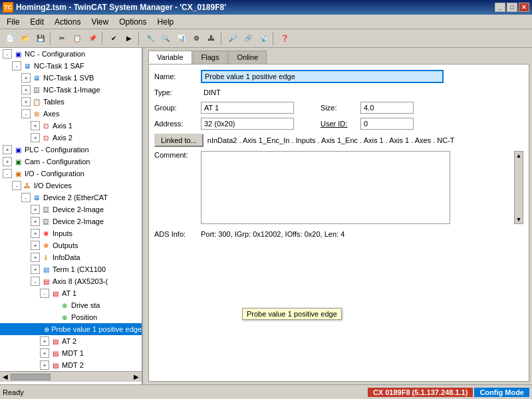 The image size is (532, 399). What do you see at coordinates (26, 102) in the screenshot?
I see `expander-tables: +` at bounding box center [26, 102].